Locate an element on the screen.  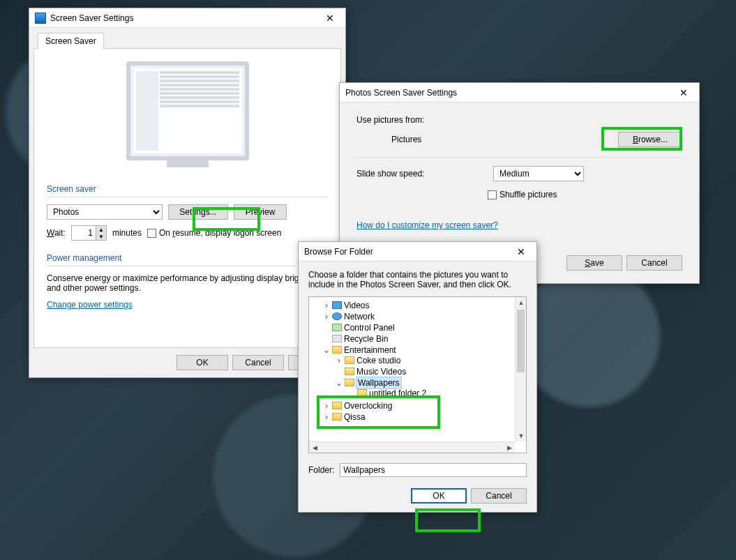
recycle-bin-icon is located at coordinates (337, 339).